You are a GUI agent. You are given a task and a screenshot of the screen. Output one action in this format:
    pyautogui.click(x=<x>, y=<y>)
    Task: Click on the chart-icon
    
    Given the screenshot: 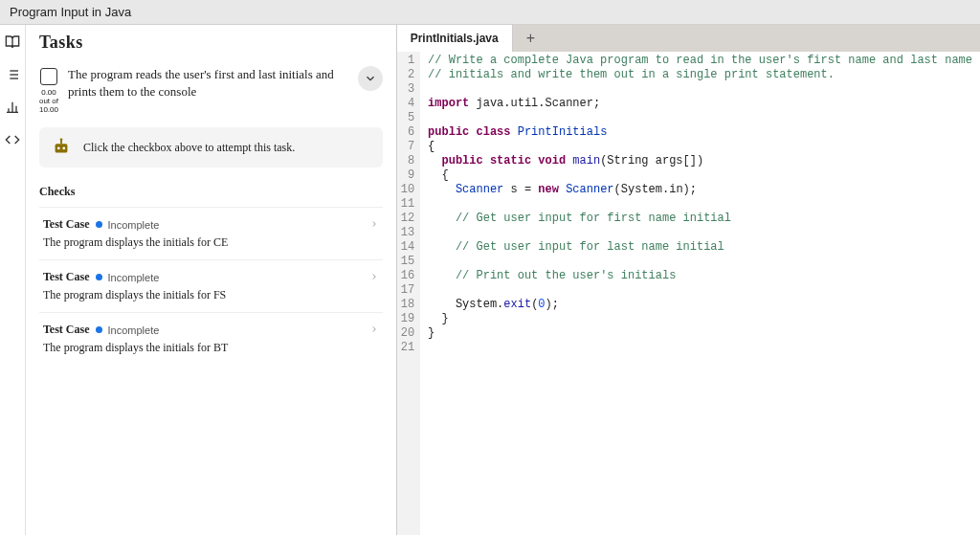 What is the action you would take?
    pyautogui.click(x=12, y=107)
    